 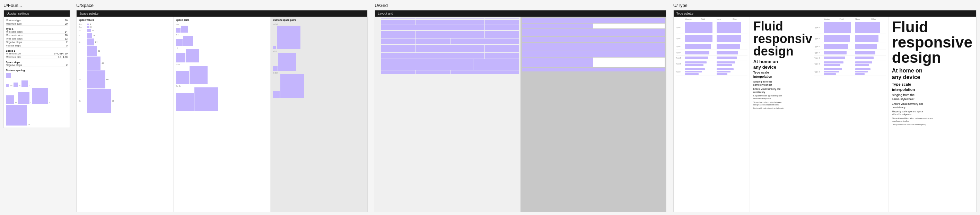 What do you see at coordinates (37, 21) in the screenshot?
I see `found-row: Minimum type 16` at bounding box center [37, 21].